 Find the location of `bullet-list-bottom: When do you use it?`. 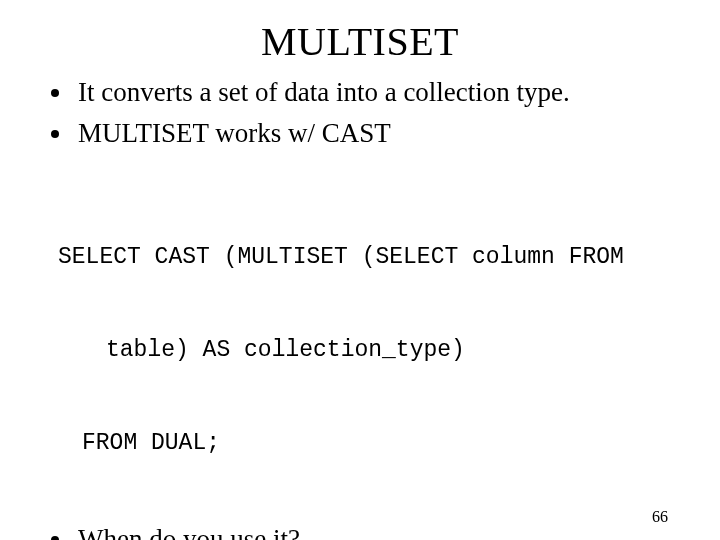

bullet-list-bottom: When do you use it? is located at coordinates (371, 531).